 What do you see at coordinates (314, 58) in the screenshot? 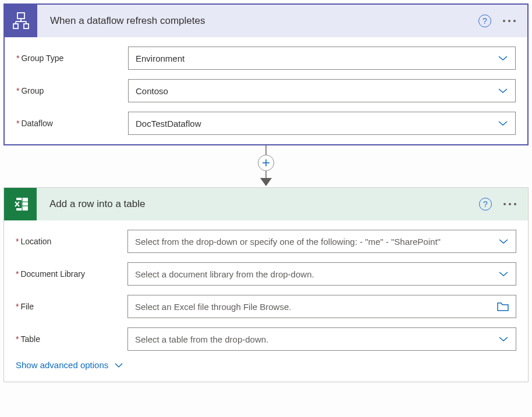
I see `field-value: Environment` at bounding box center [314, 58].